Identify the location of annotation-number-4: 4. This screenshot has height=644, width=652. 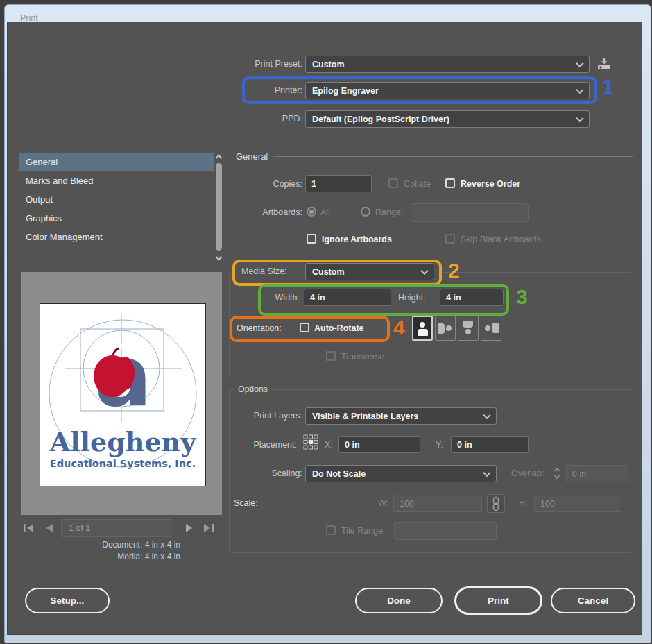
(400, 328).